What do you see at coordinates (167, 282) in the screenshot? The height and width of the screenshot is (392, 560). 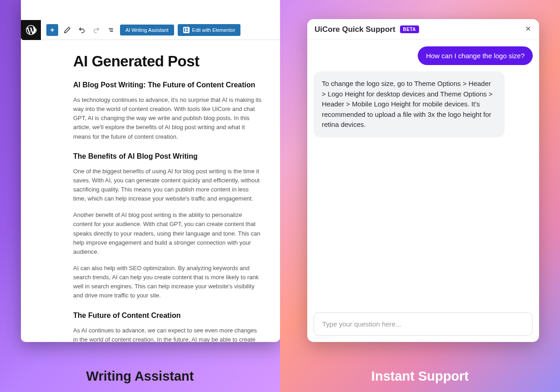 I see `paragraph: AI can also help with SEO optimization. …` at bounding box center [167, 282].